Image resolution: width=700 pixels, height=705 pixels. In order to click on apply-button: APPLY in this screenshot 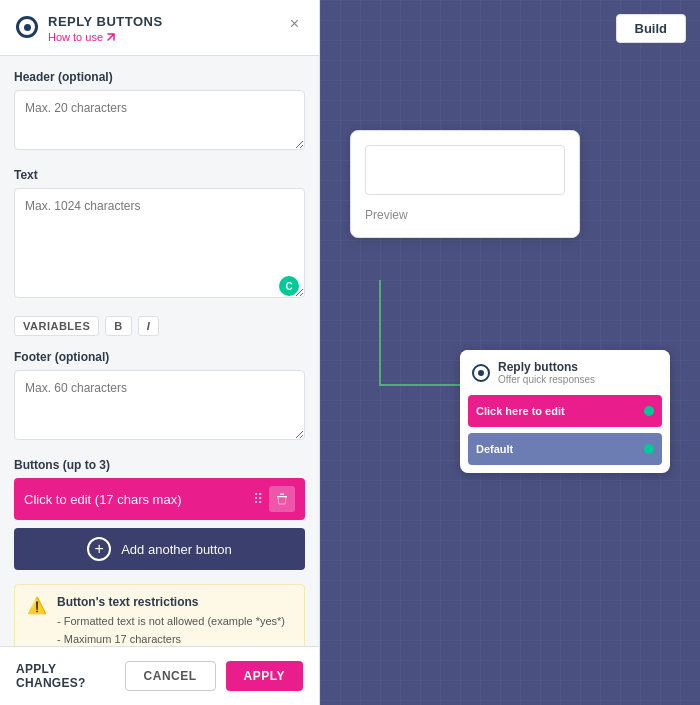, I will do `click(264, 676)`.